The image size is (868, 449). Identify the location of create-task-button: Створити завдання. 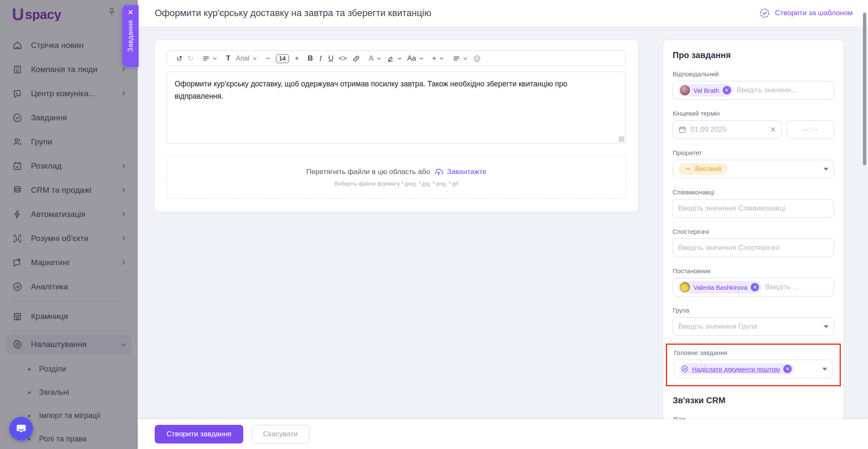
(199, 434).